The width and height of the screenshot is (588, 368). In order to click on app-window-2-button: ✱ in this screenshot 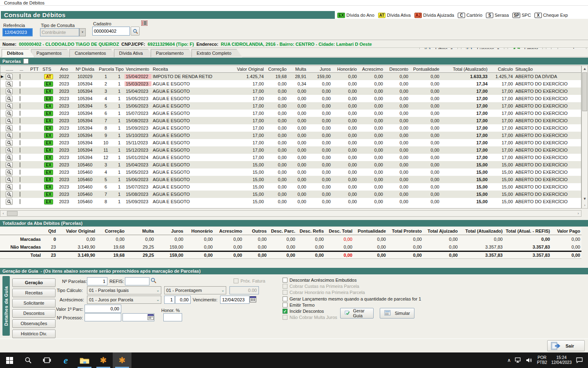, I will do `click(122, 360)`.